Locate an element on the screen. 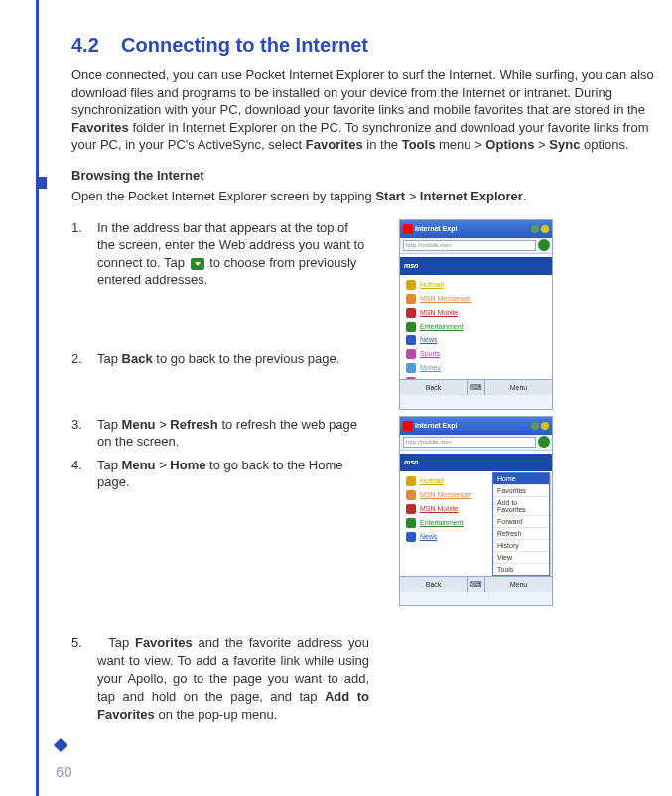 The image size is (672, 796). bold-start: Start is located at coordinates (390, 197).